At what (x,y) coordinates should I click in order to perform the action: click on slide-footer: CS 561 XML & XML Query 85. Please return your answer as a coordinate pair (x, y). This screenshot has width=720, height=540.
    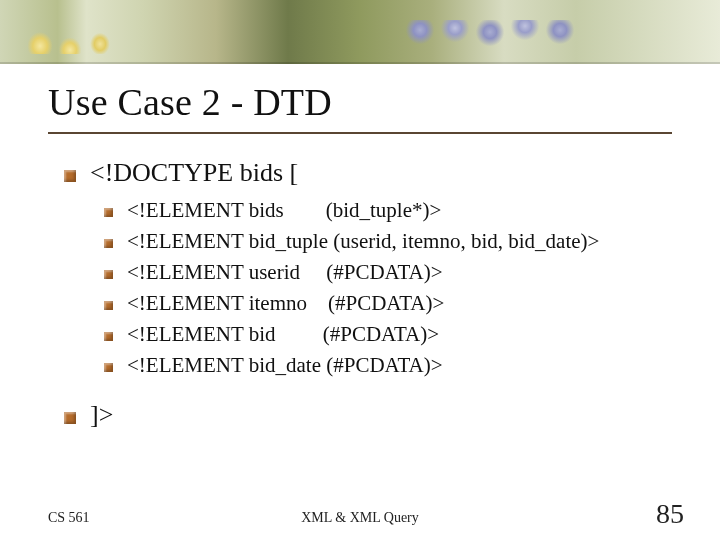
    Looking at the image, I should click on (360, 514).